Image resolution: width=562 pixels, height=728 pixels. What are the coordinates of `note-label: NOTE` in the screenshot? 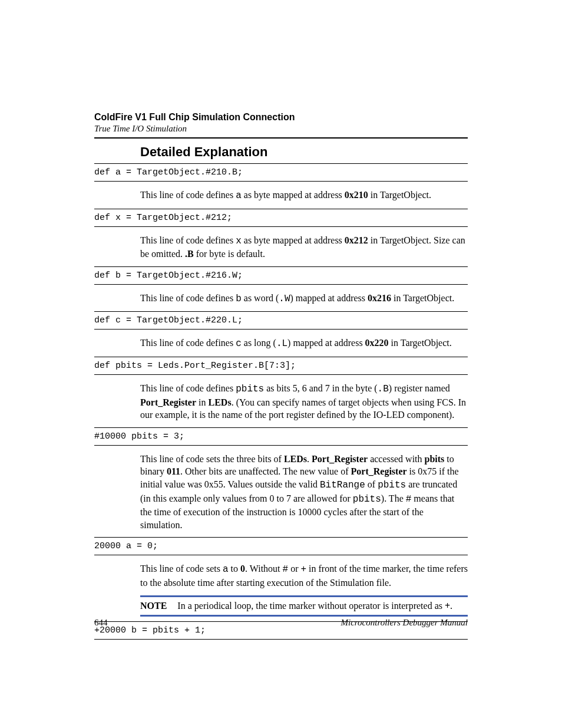 It's located at (153, 606).